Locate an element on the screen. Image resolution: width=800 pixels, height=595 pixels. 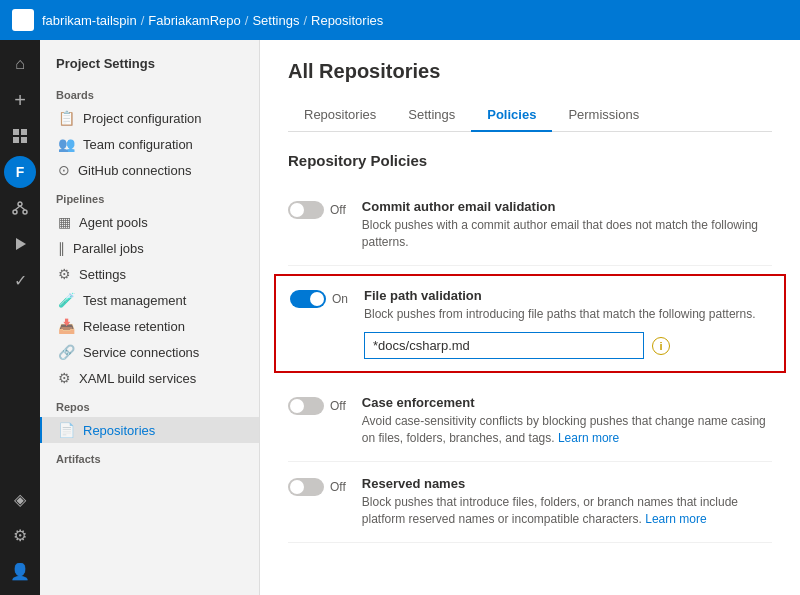
learn-more-link-case: Learn more is located at coordinates (588, 438).